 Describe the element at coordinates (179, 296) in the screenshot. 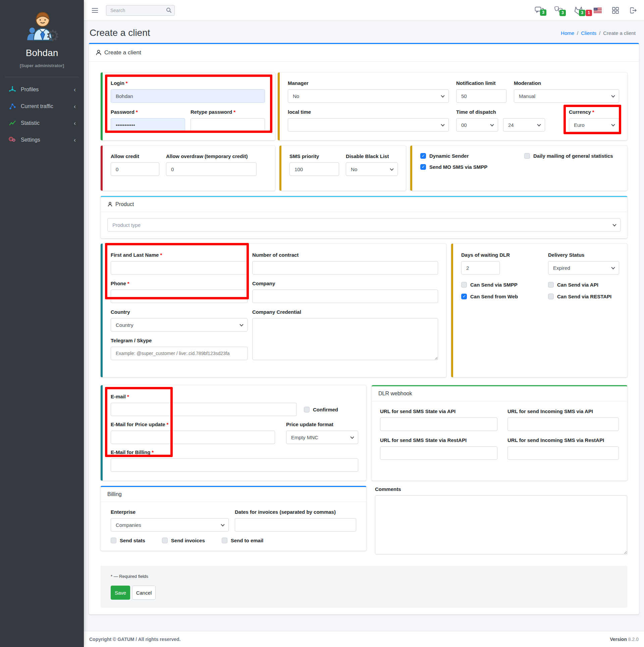

I see `phone-input` at that location.